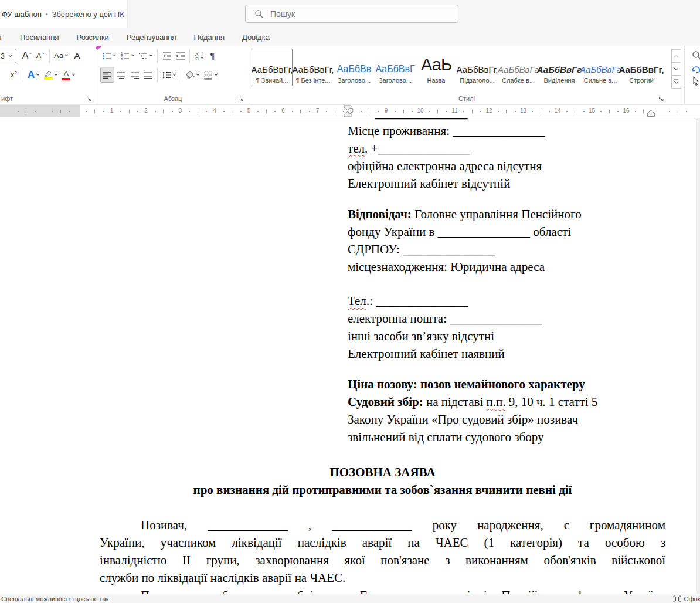  I want to click on style-card-no-spacing: АаБбВвГг,¶ Без інте..., so click(313, 67).